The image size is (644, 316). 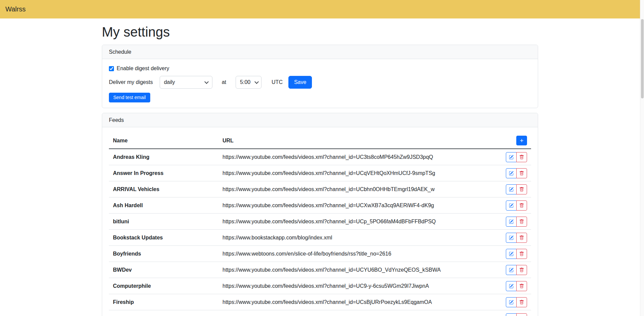 I want to click on scrollbar-thumb, so click(x=642, y=59).